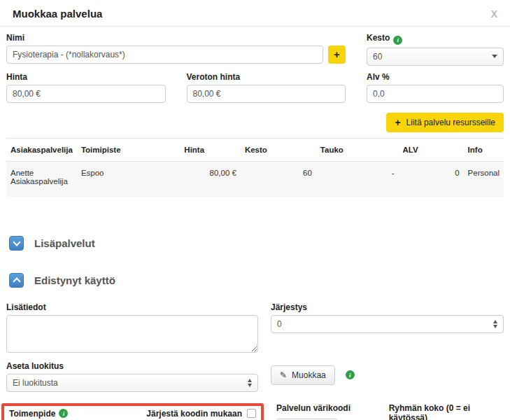 Image resolution: width=510 pixels, height=420 pixels. What do you see at coordinates (86, 77) in the screenshot?
I see `hinta-label: Hinta` at bounding box center [86, 77].